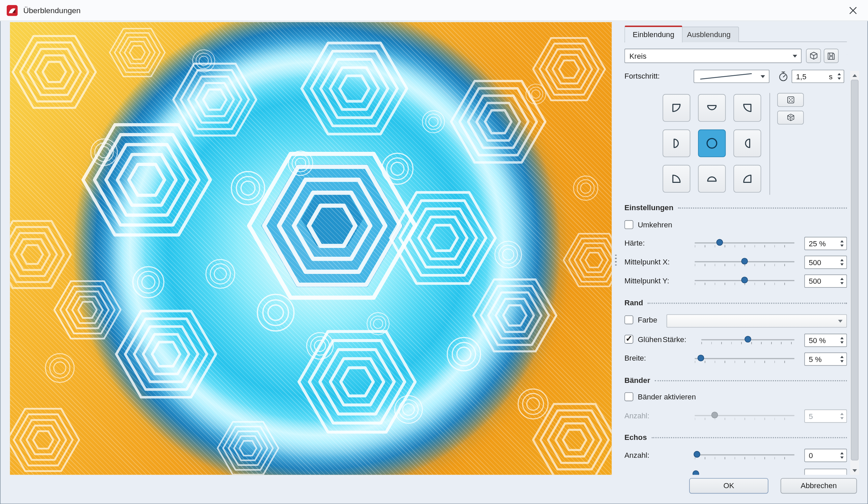 This screenshot has height=504, width=868. I want to click on panel-scrollbar, so click(855, 273).